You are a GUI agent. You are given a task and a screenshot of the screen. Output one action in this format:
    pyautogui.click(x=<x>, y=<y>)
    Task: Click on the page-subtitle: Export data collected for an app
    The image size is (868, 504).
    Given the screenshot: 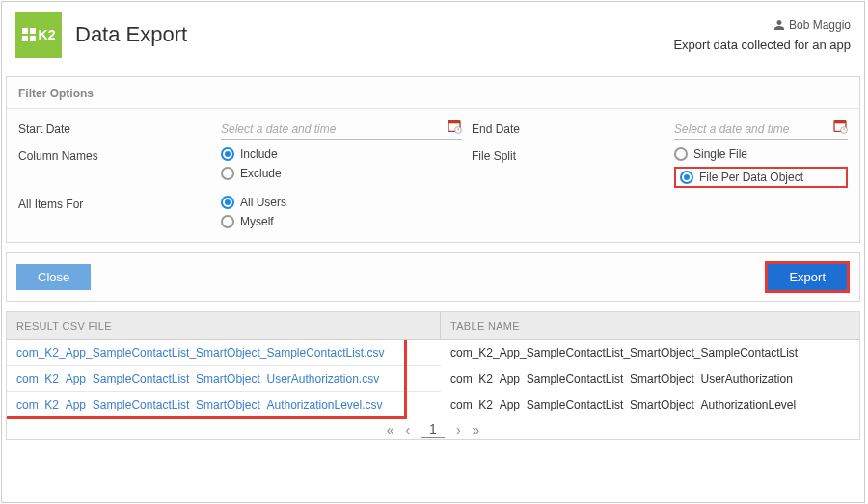 What is the action you would take?
    pyautogui.click(x=762, y=44)
    